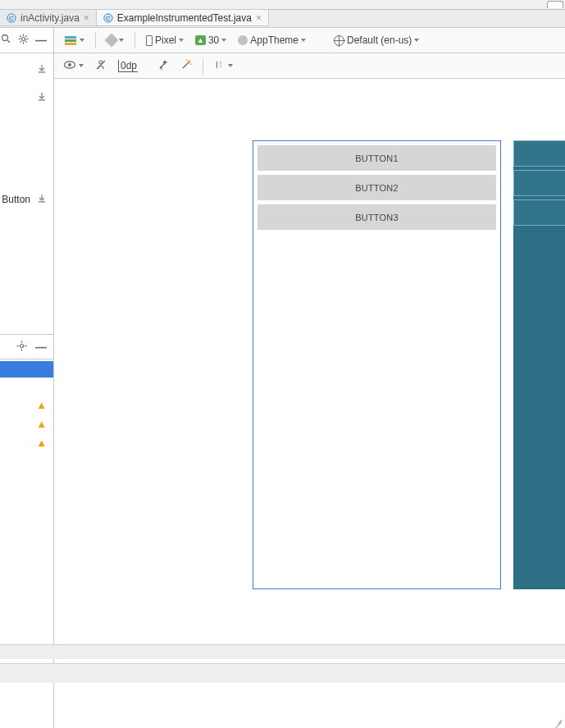 The image size is (565, 728). What do you see at coordinates (101, 66) in the screenshot?
I see `disable-a11y` at bounding box center [101, 66].